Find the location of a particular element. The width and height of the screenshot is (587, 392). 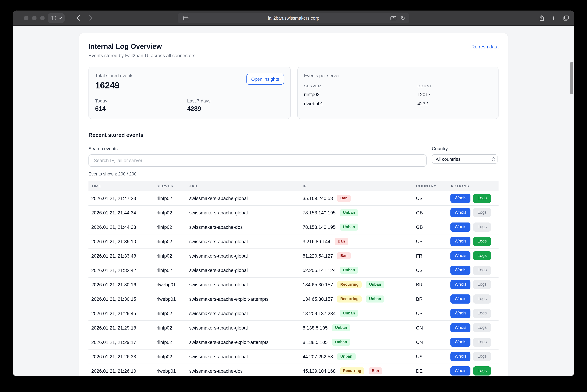

event-country: FR is located at coordinates (433, 256).